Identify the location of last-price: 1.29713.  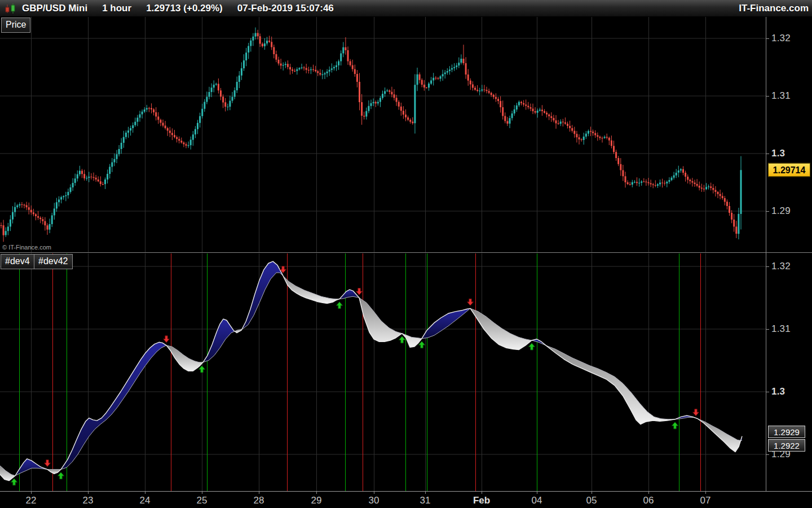
(164, 8).